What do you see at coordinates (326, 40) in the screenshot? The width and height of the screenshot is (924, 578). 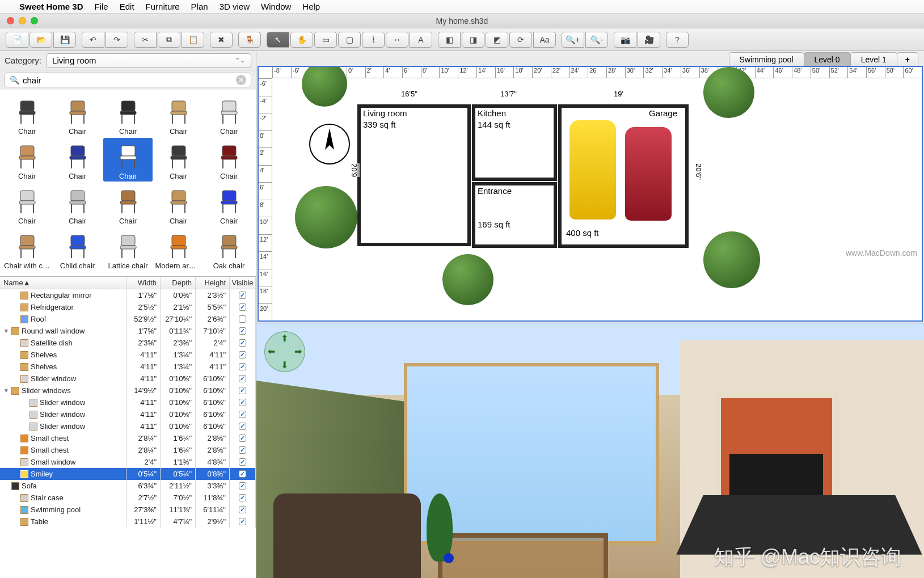 I see `wall-button: ▭` at bounding box center [326, 40].